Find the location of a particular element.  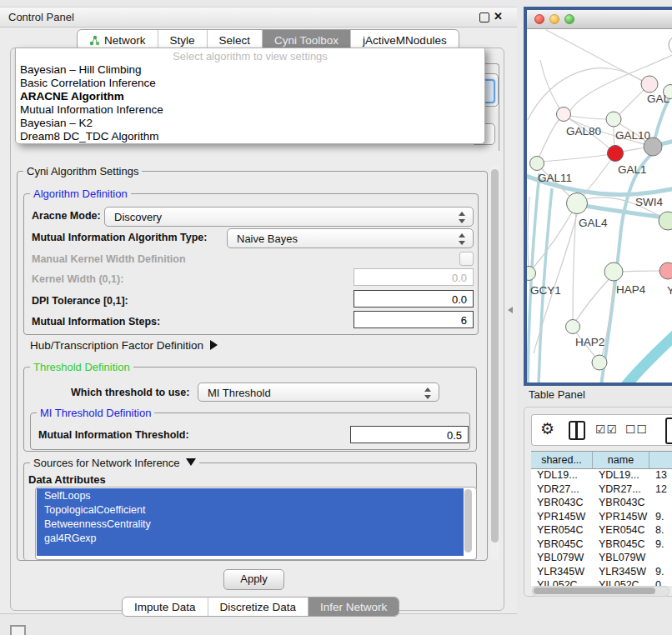

columns-icon is located at coordinates (577, 430).